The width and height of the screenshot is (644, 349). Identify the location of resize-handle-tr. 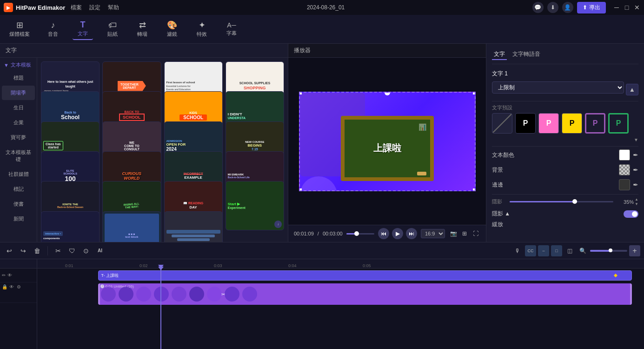
(474, 93).